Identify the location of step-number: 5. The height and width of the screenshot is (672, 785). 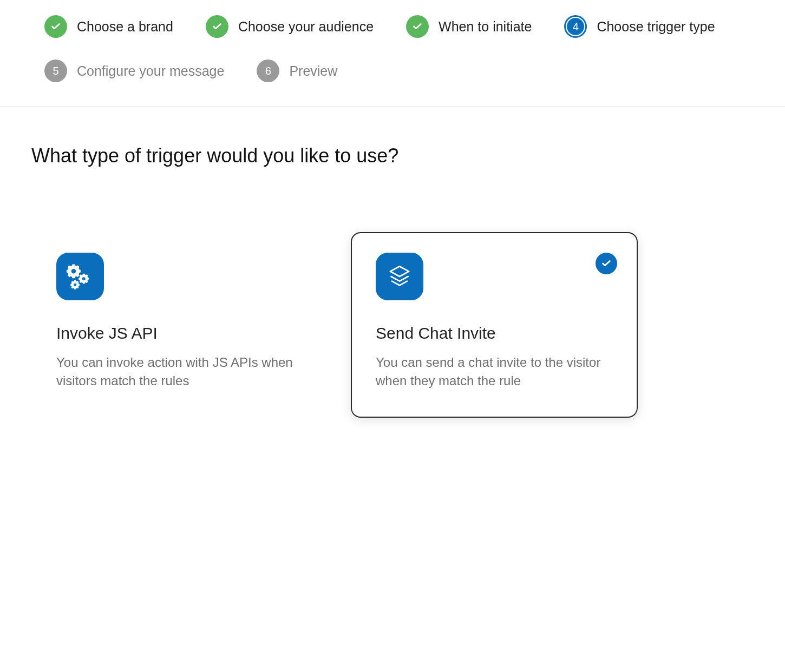
(55, 71).